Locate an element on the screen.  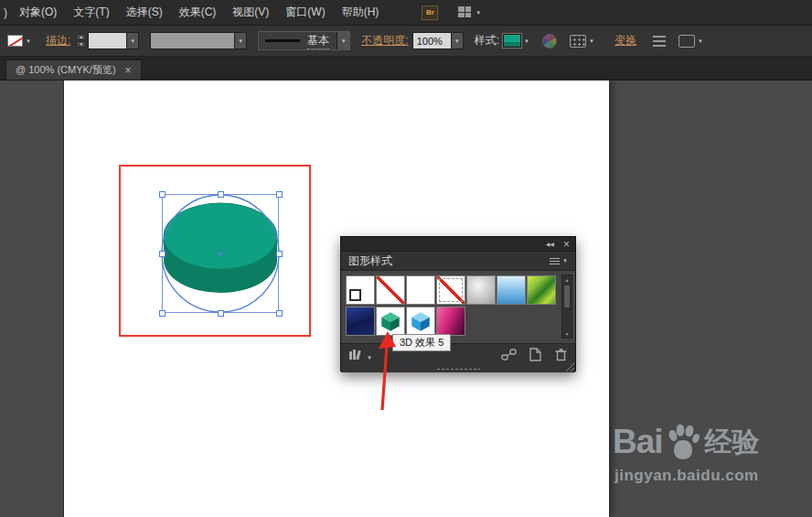
stepper-down-icon: ▼ is located at coordinates (80, 44).